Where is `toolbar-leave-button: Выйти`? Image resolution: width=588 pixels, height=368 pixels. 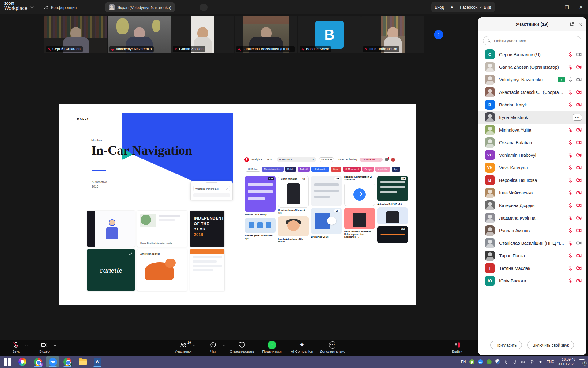 toolbar-leave-button: Выйти is located at coordinates (457, 347).